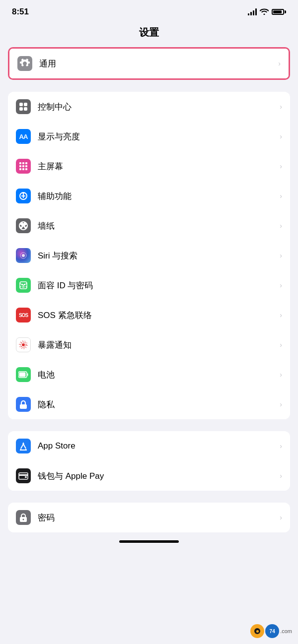  I want to click on home-screen-label: 主屏幕, so click(157, 167).